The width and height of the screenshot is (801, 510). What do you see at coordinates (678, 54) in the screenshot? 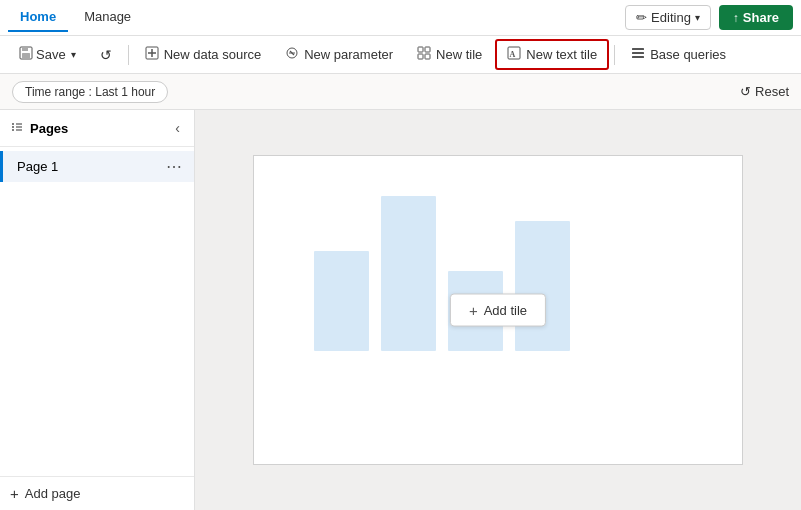
I see `base-queries-button: Base queries` at bounding box center [678, 54].